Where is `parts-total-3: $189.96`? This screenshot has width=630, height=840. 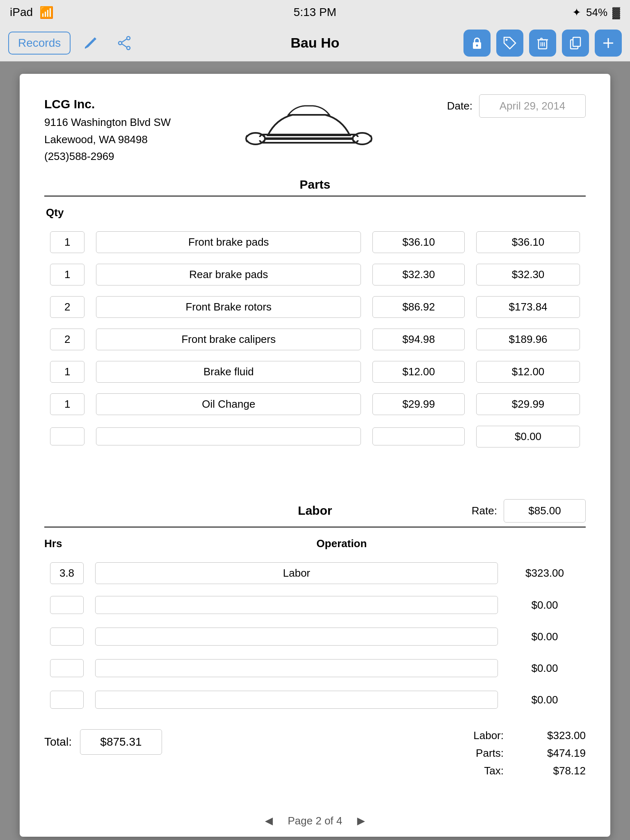 parts-total-3: $189.96 is located at coordinates (528, 340).